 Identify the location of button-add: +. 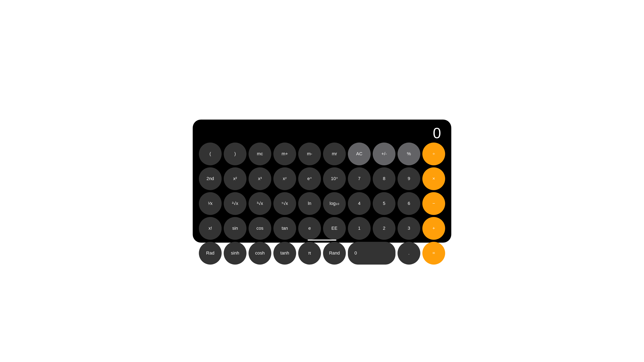
(434, 228).